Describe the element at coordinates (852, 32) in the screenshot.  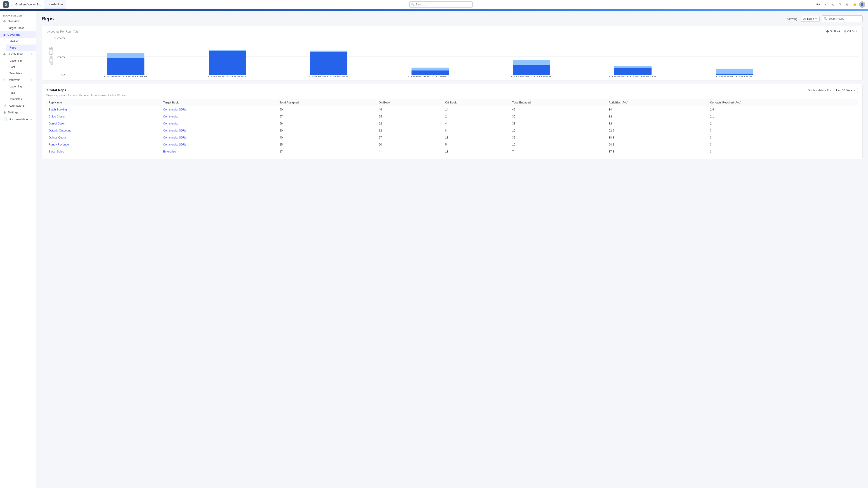
I see `off-book-label: Off Book` at that location.